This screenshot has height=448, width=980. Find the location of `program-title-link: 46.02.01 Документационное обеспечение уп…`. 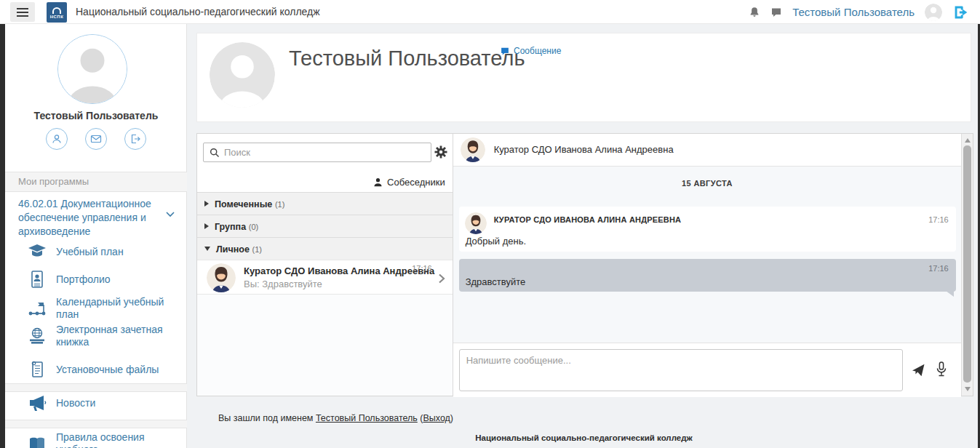

program-title-link: 46.02.01 Документационное обеспечение уп… is located at coordinates (88, 218).